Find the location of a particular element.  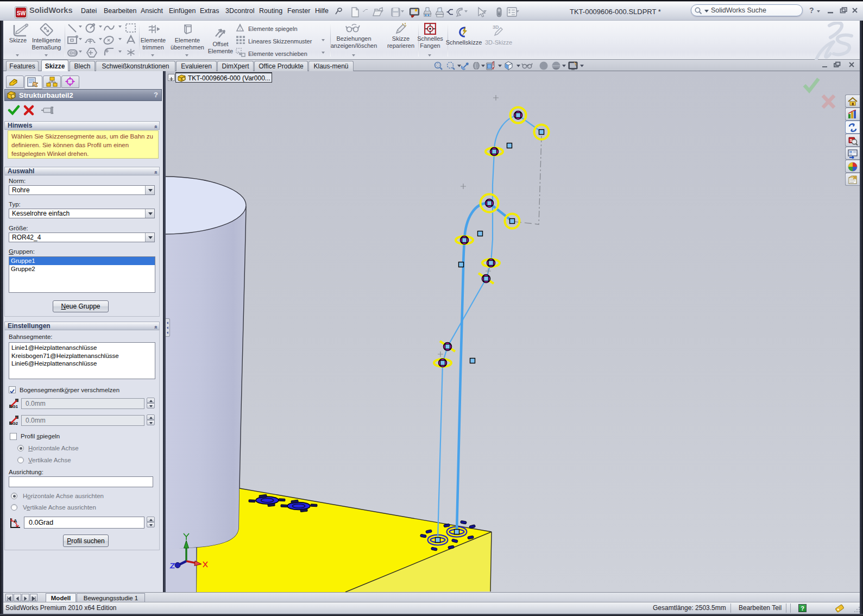

svg-text: SW is located at coordinates (22, 13).